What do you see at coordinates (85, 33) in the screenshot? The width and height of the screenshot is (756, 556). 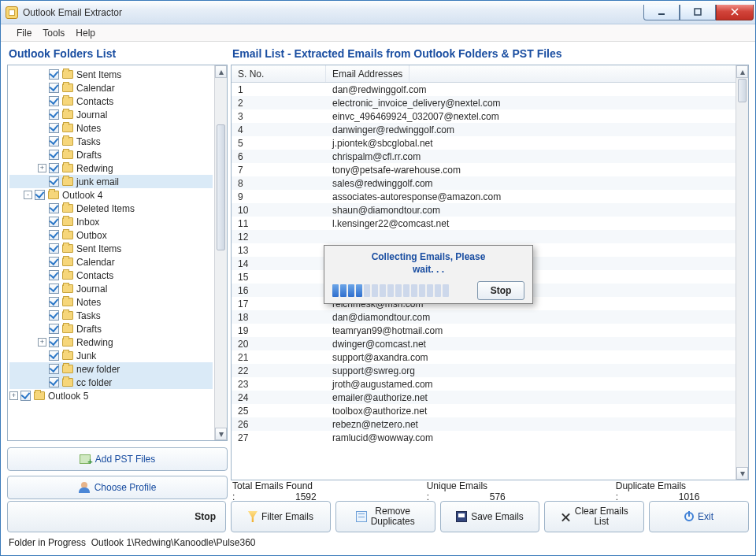 I see `menu-help: Help` at bounding box center [85, 33].